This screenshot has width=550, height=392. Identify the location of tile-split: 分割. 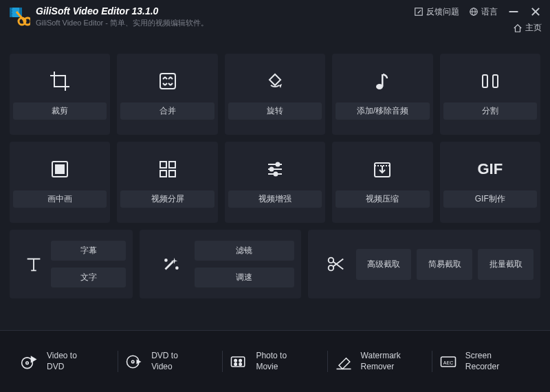
(490, 94).